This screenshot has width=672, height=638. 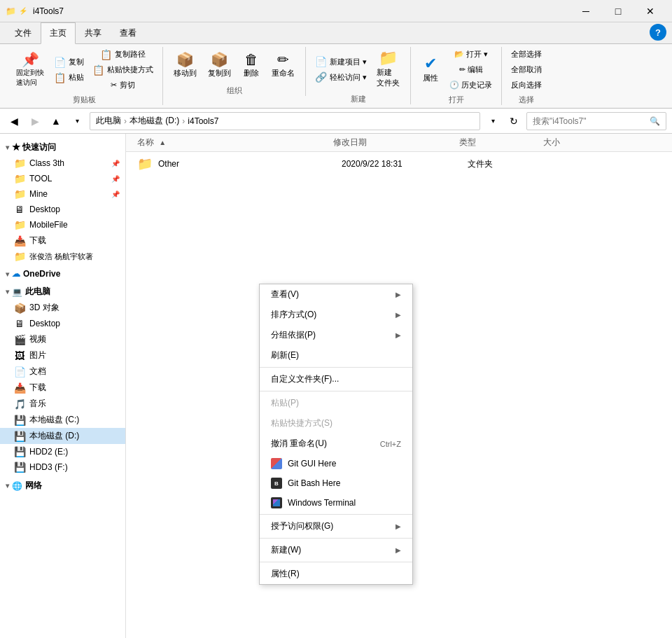 What do you see at coordinates (456, 70) in the screenshot?
I see `open-buttons: ✔ 属性 📂 打开 ▾ ✏ 编辑 🕐 历史记录` at bounding box center [456, 70].